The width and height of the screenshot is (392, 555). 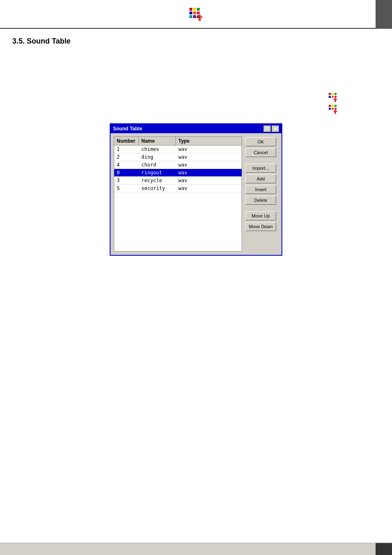 I want to click on cell-name: ding, so click(x=157, y=157).